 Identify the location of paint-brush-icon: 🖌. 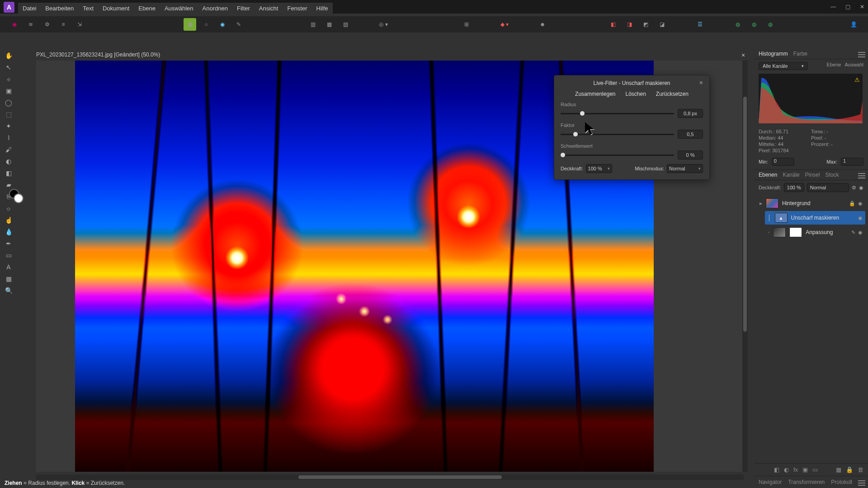
(9, 150).